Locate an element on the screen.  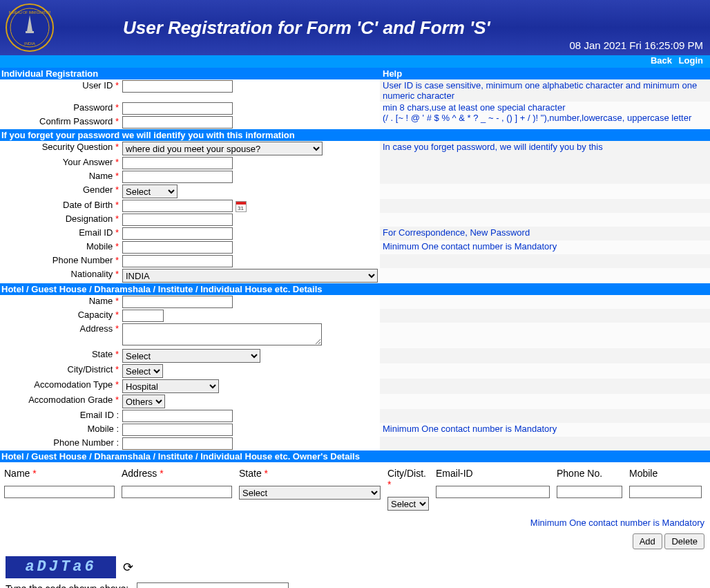
add-button: Add is located at coordinates (648, 542).